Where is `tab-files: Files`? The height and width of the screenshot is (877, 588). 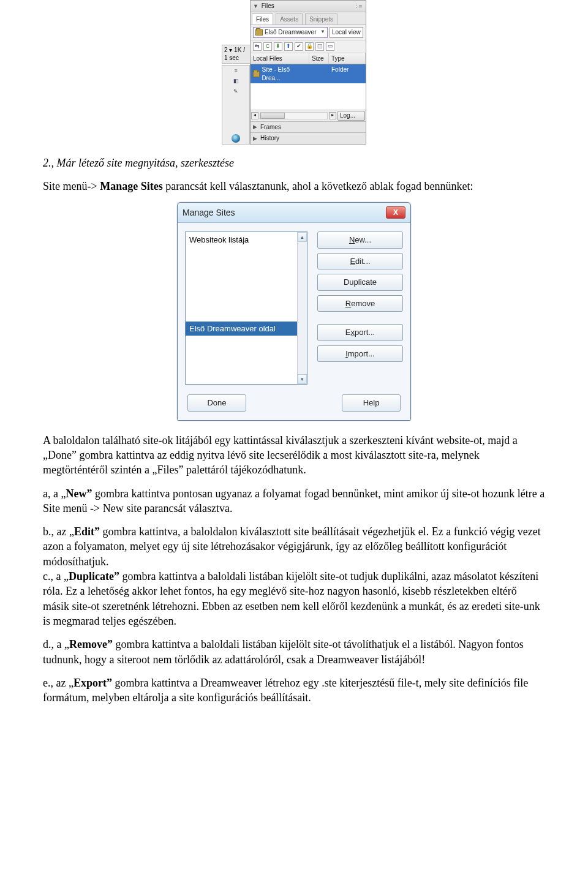
tab-files: Files is located at coordinates (262, 20).